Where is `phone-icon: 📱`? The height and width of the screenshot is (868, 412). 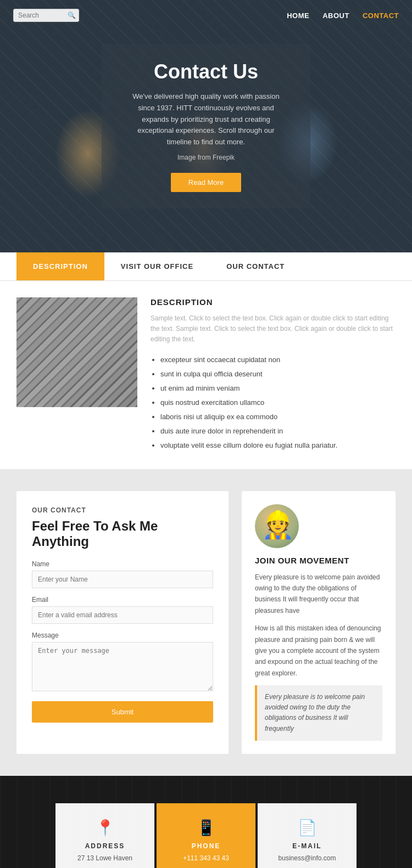 phone-icon: 📱 is located at coordinates (206, 827).